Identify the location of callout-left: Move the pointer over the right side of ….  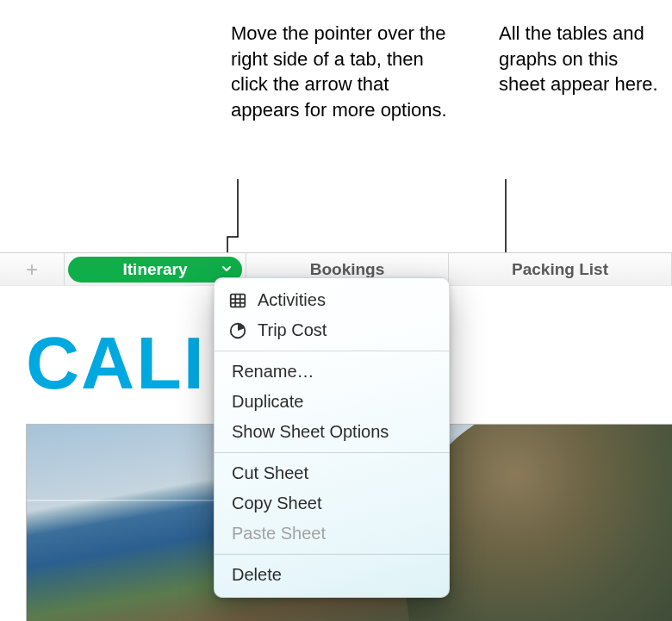
(346, 72).